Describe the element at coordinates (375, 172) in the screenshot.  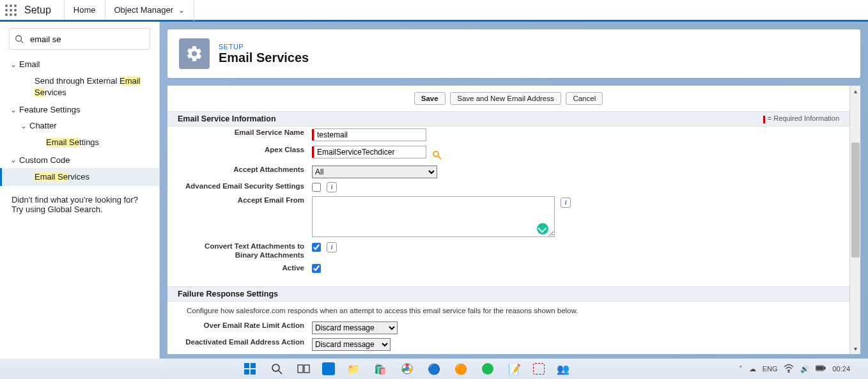
I see `select-accept-attachments: All` at that location.